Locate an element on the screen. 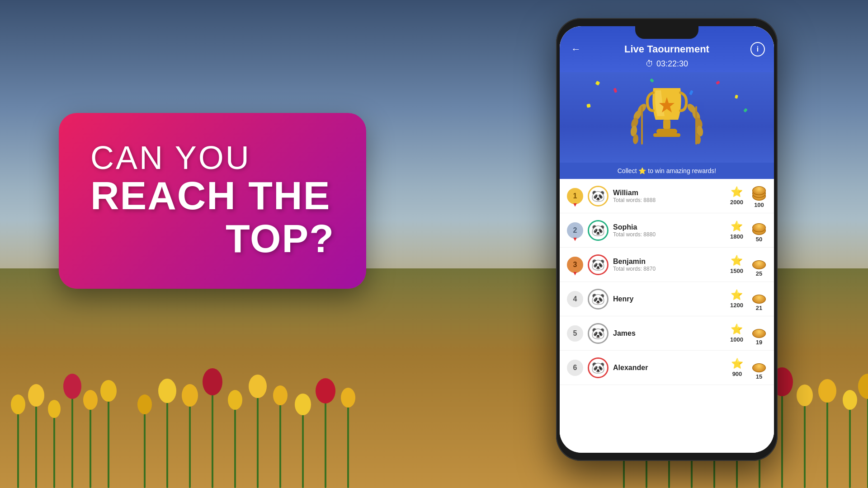 Image resolution: width=868 pixels, height=488 pixels. panda-icon-4: 🐼 is located at coordinates (598, 299).